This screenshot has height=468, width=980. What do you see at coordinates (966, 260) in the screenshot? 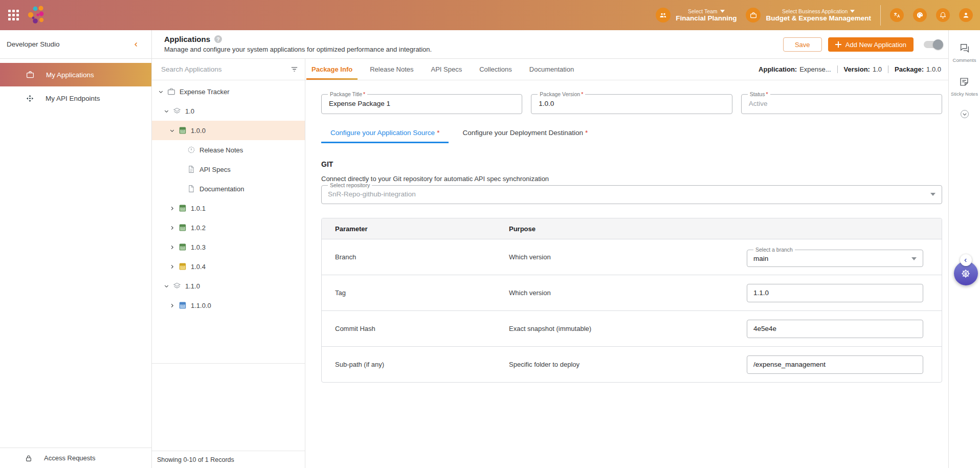
I see `fab-collapse-button` at bounding box center [966, 260].